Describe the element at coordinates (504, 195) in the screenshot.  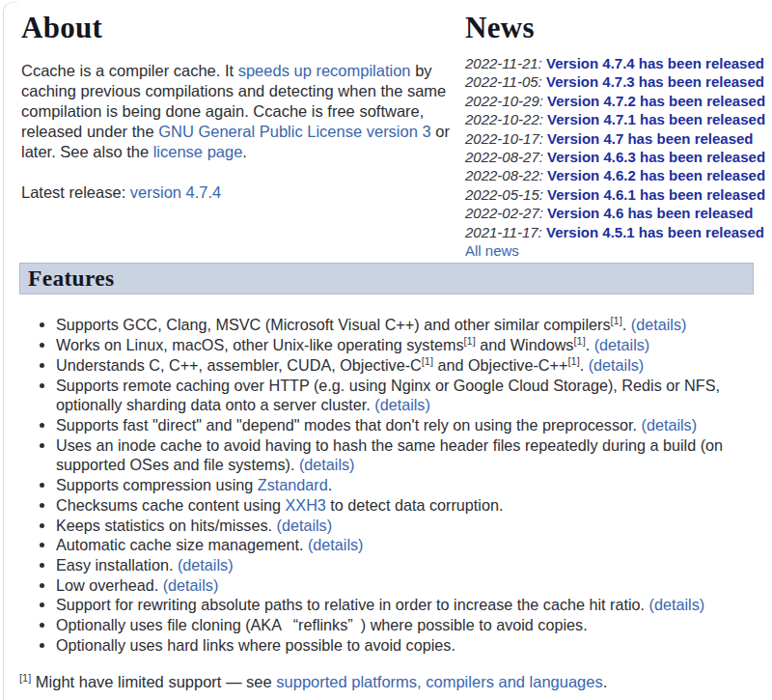
I see `news-date: 2022-05-15:` at that location.